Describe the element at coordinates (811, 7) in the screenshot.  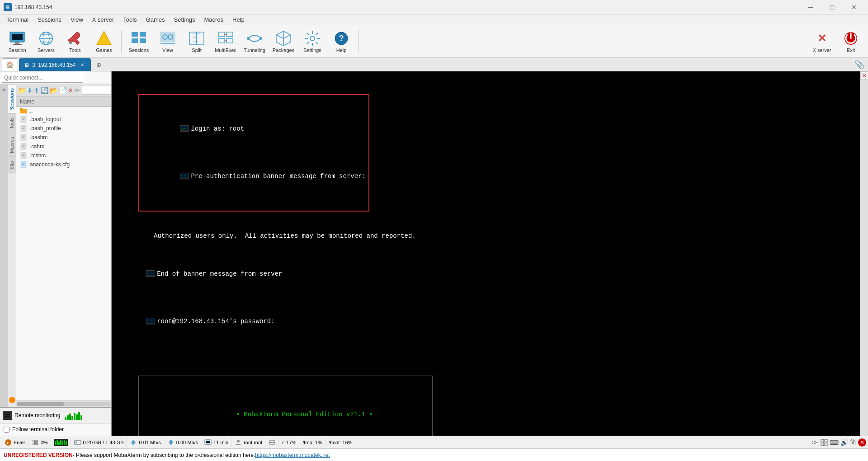
I see `minimize-button: ─` at that location.